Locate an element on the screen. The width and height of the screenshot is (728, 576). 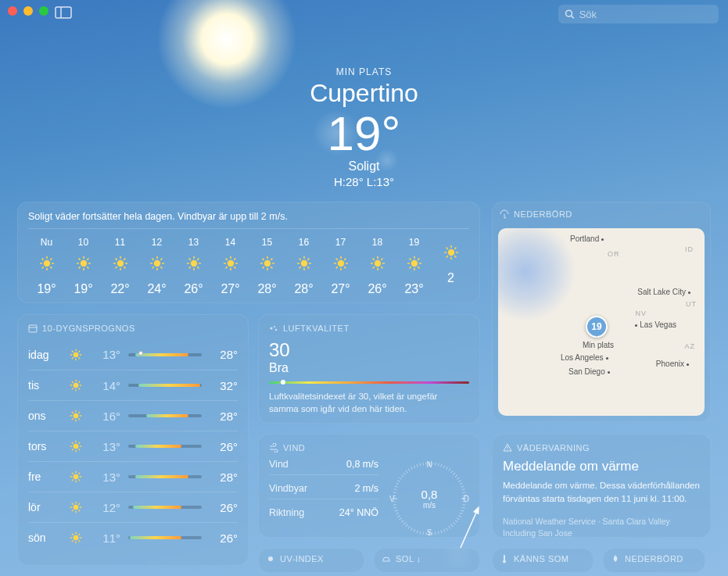
day-low: 11° is located at coordinates (106, 538).